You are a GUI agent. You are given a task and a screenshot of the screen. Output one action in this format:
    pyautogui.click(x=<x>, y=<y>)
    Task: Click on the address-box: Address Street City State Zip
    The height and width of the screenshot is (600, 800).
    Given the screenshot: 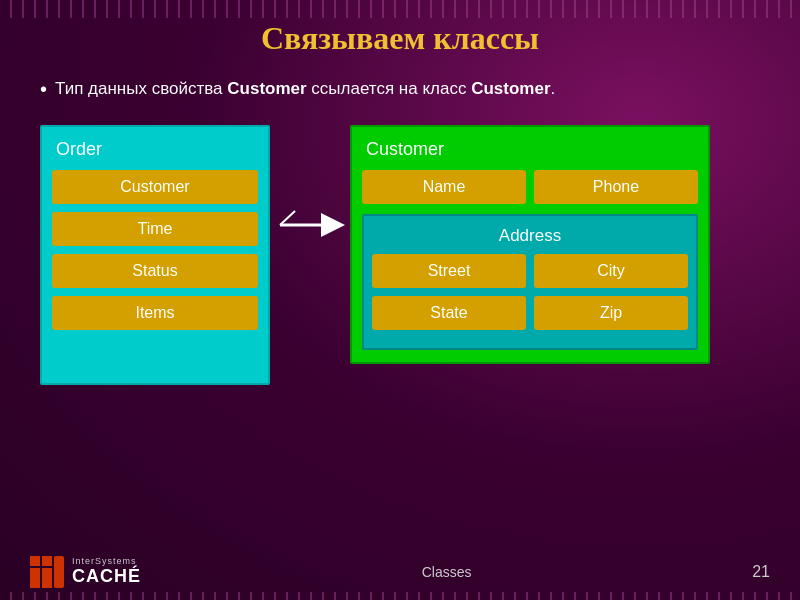 What is the action you would take?
    pyautogui.click(x=530, y=282)
    